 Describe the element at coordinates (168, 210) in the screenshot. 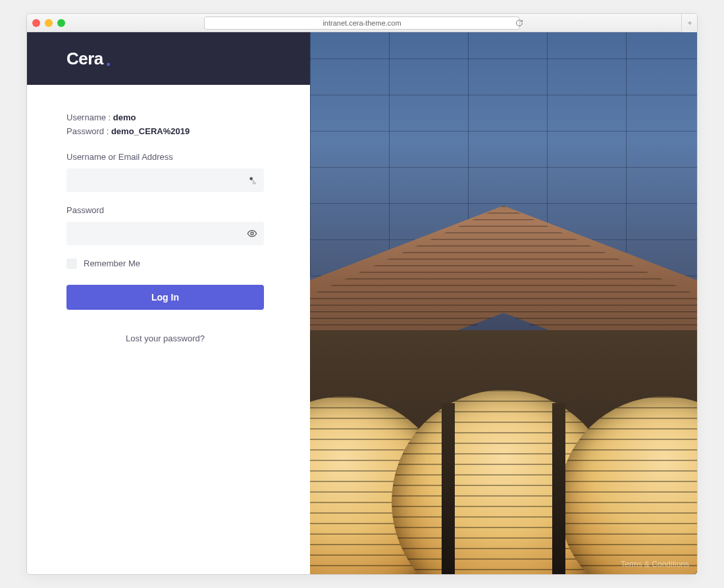

I see `password-label: Password` at that location.